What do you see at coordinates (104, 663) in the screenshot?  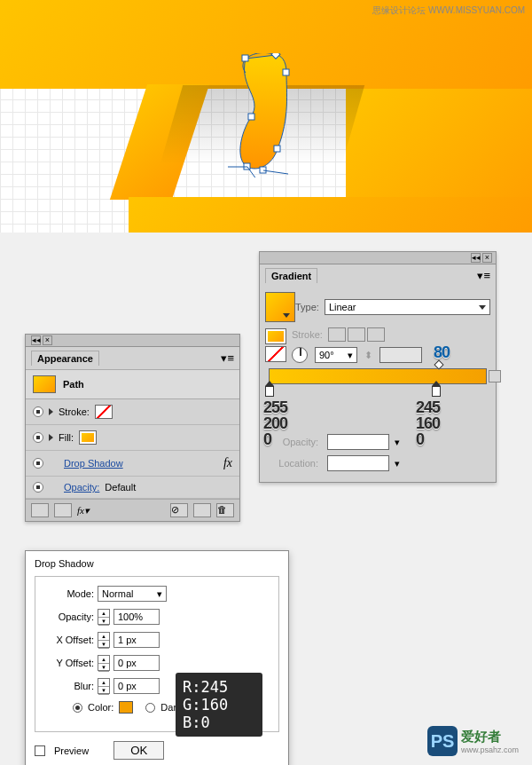 I see `yoffset-spinner: ▲▼` at bounding box center [104, 663].